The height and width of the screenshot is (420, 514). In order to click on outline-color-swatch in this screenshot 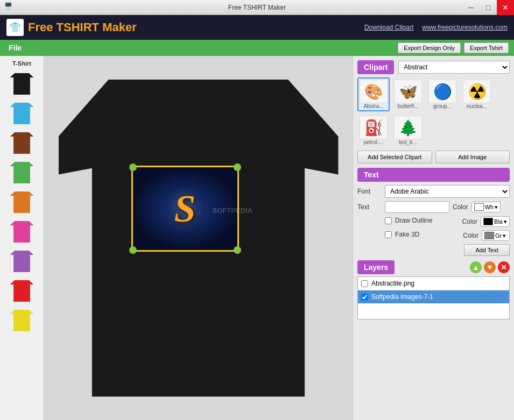, I will do `click(488, 222)`.